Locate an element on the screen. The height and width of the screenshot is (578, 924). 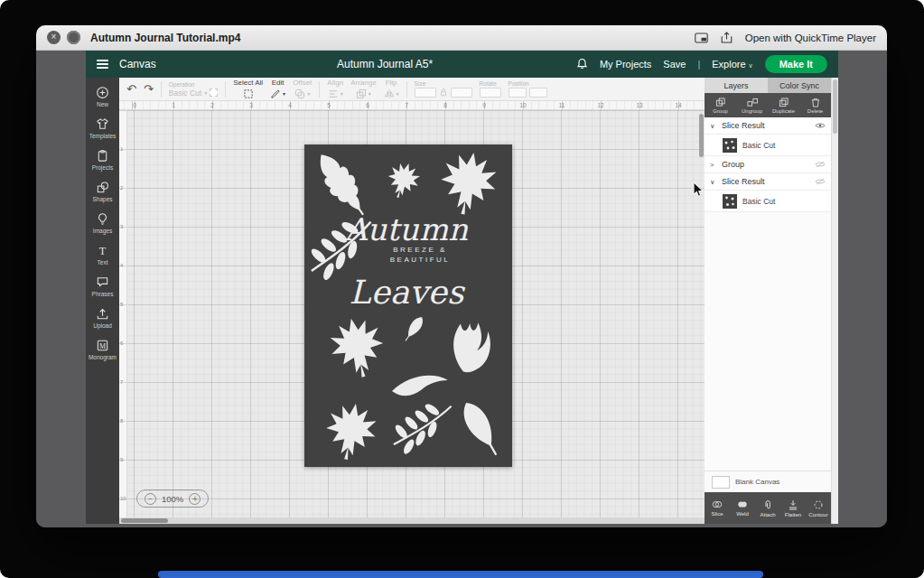
group-button: Group is located at coordinates (721, 105).